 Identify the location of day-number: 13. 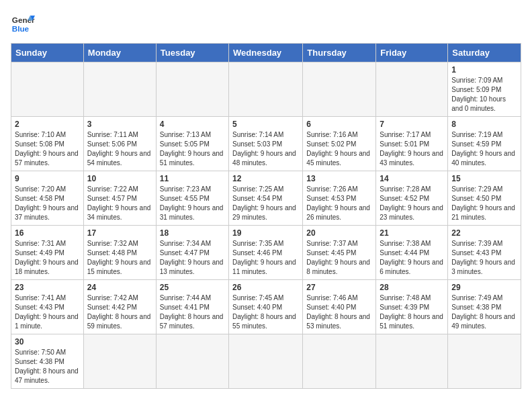
(339, 179).